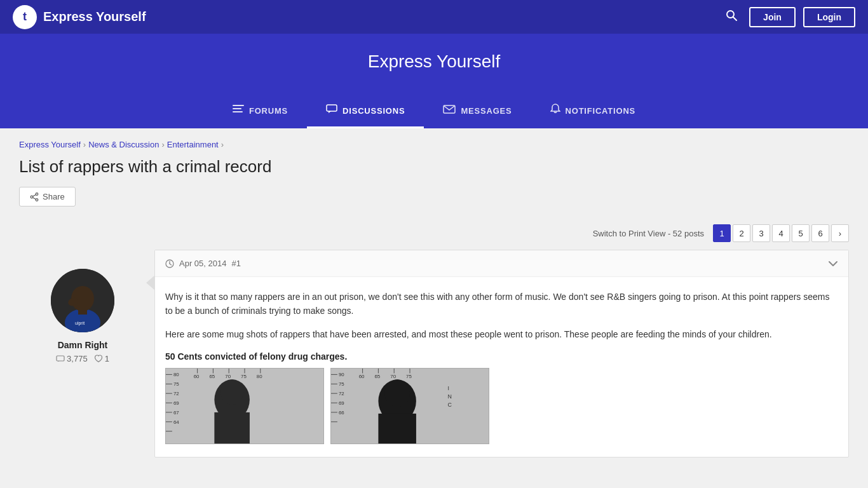 This screenshot has height=488, width=868. I want to click on page-title-area: List of rappers with a crimal record, so click(434, 170).